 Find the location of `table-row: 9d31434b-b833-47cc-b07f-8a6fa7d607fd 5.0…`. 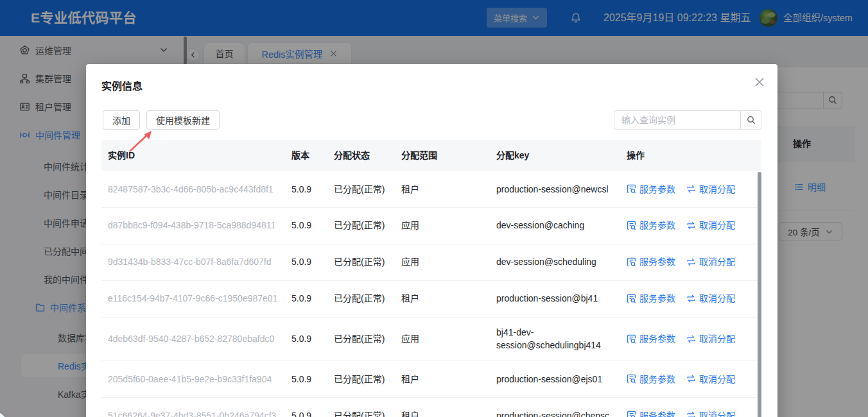

table-row: 9d31434b-b833-47cc-b07f-8a6fa7d607fd 5.0… is located at coordinates (431, 263).